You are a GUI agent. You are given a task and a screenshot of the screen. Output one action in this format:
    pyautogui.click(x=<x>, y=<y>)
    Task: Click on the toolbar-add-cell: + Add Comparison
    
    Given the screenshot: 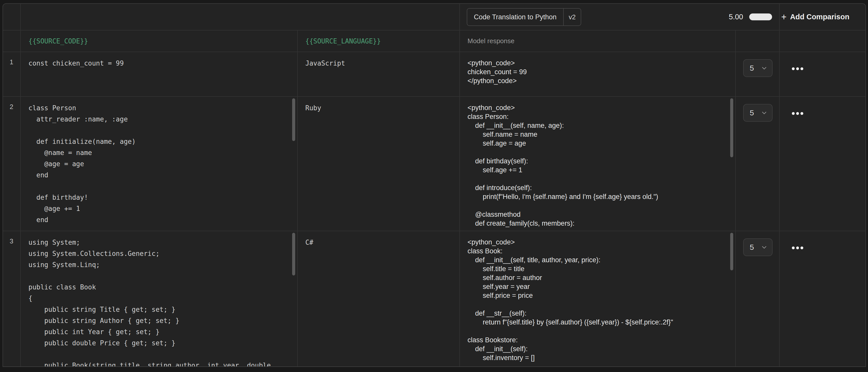 What is the action you would take?
    pyautogui.click(x=815, y=17)
    